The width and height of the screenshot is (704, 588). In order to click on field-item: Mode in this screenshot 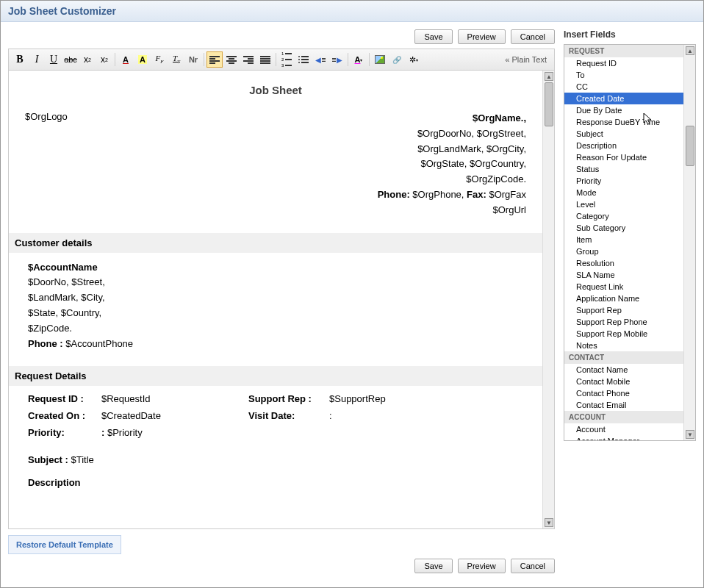, I will do `click(624, 193)`.